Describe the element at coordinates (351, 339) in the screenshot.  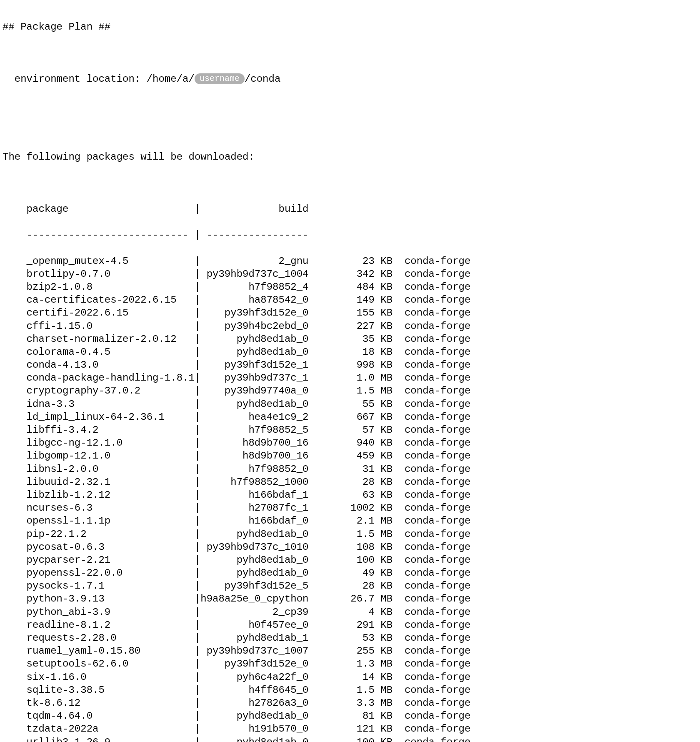
I see `table-row: charset-normalizer-2.0.12|pyhd8ed1ab_035…` at that location.